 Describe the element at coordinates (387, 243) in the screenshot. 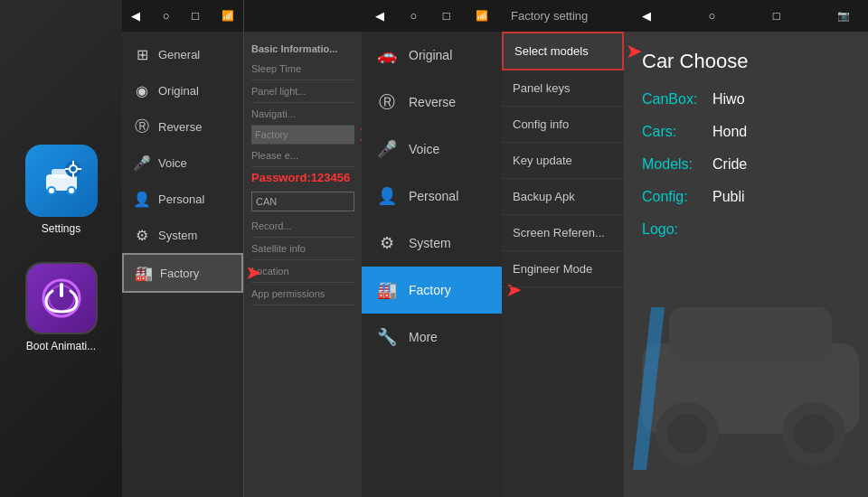

I see `main-system-icon: ⚙` at that location.